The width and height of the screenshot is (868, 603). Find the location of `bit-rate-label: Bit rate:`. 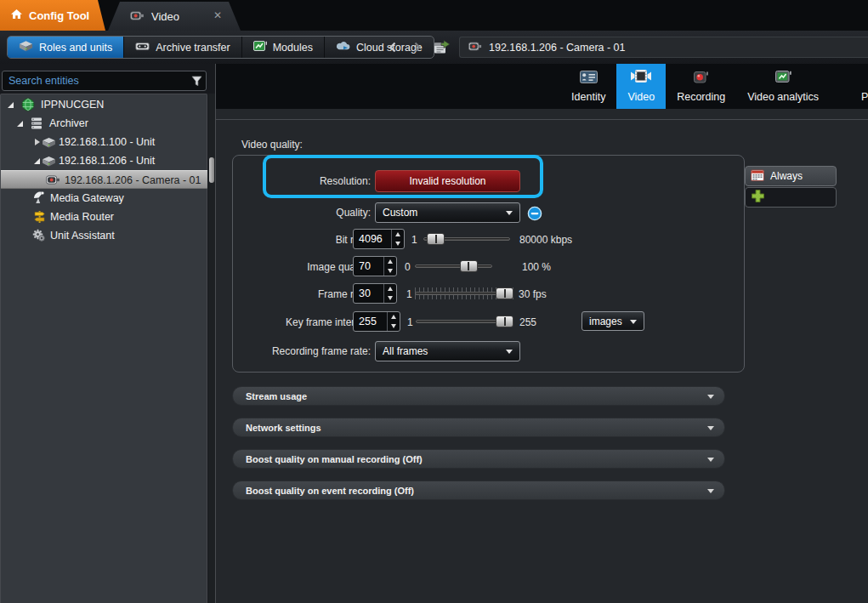

bit-rate-label: Bit rate: is located at coordinates (293, 240).